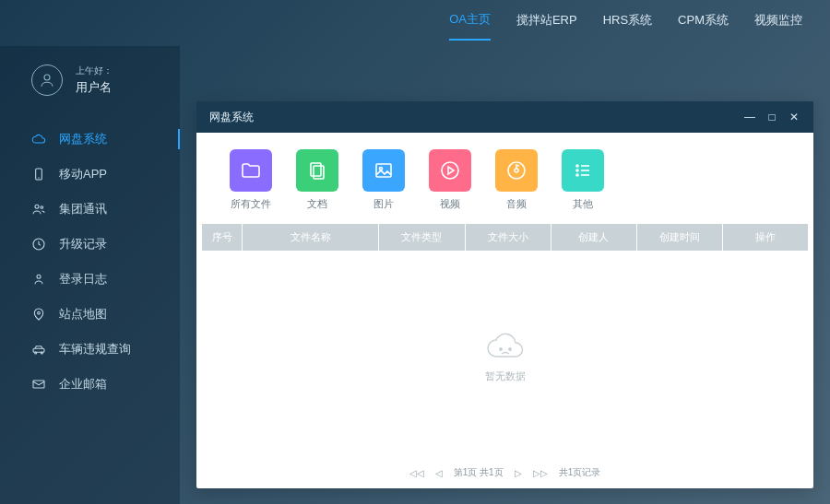 Image resolution: width=830 pixels, height=504 pixels. What do you see at coordinates (90, 139) in the screenshot?
I see `sidebar-item-disk: 网盘系统` at bounding box center [90, 139].